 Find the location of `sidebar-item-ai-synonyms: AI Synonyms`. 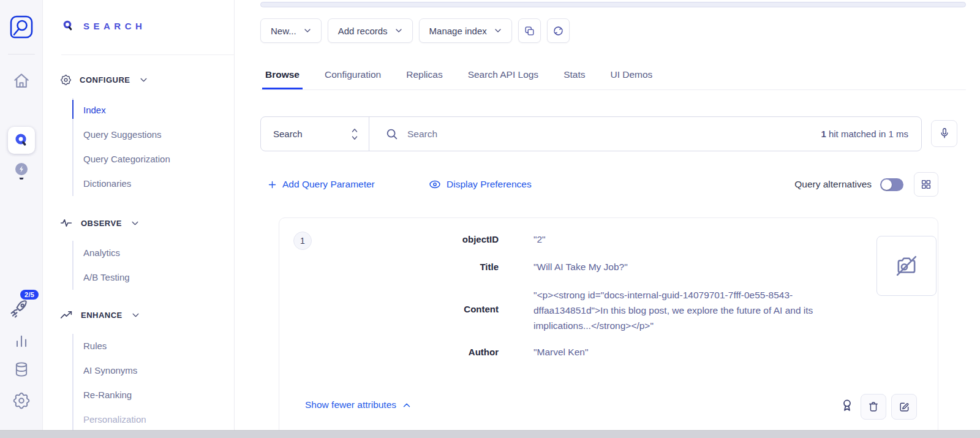

sidebar-item-ai-synonyms: AI Synonyms is located at coordinates (110, 371).